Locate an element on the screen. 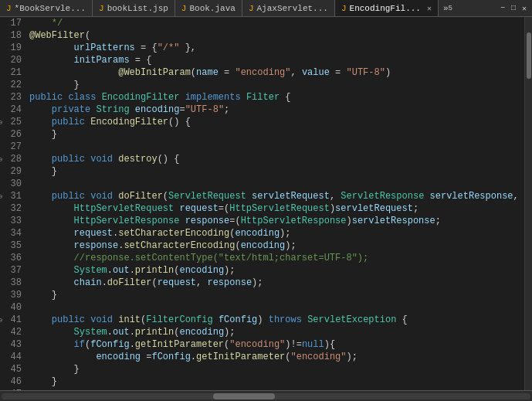  line-32: HttpServletRequest request=(HttpServletR… is located at coordinates (224, 209).